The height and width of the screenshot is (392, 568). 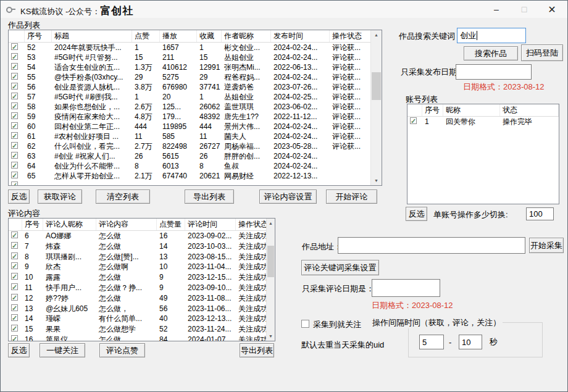 I want to click on comment-row: 14 瑾嵘 有什么简单... 40 2023-12-13... 关注成功, so click(x=138, y=319).